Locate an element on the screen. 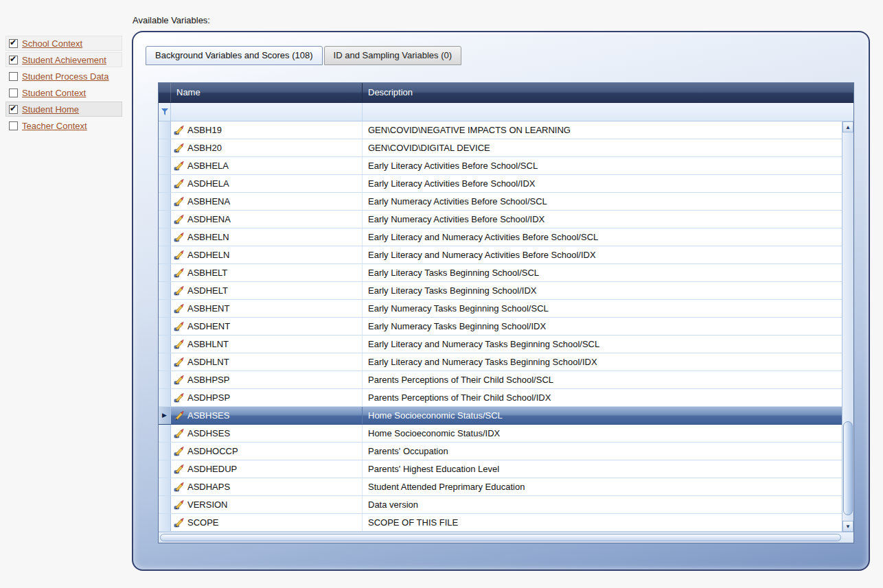 The width and height of the screenshot is (883, 588). variable-description: Parents' Occupation is located at coordinates (408, 451).